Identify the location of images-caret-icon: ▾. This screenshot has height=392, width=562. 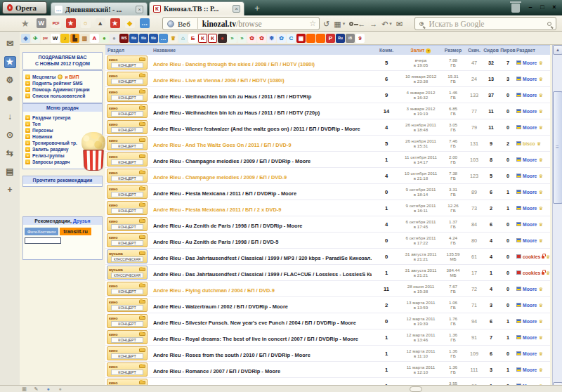
(344, 24).